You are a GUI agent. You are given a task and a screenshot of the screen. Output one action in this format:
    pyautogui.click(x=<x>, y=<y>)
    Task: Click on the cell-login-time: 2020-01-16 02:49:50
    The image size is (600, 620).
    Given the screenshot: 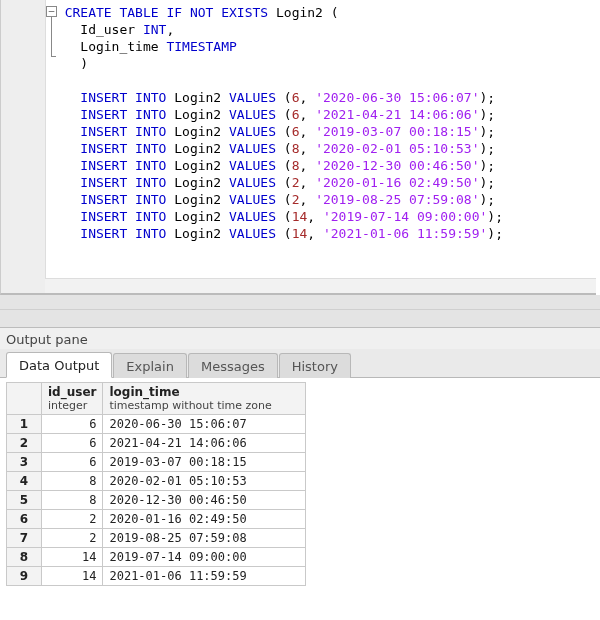 What is the action you would take?
    pyautogui.click(x=204, y=520)
    